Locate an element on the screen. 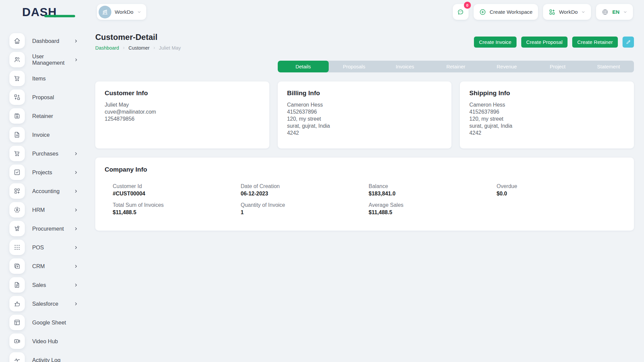  sidebar-item-user-management: User Management is located at coordinates (43, 60).